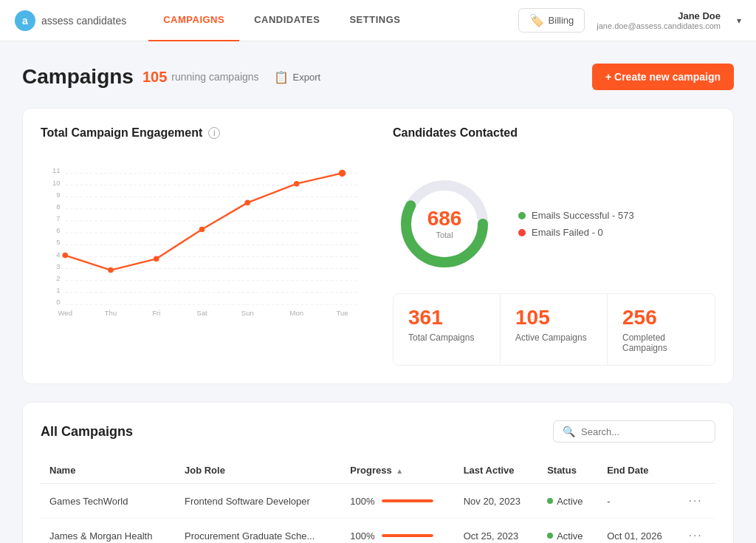 The image size is (756, 543). What do you see at coordinates (58, 230) in the screenshot?
I see `svg-text: 6` at bounding box center [58, 230].